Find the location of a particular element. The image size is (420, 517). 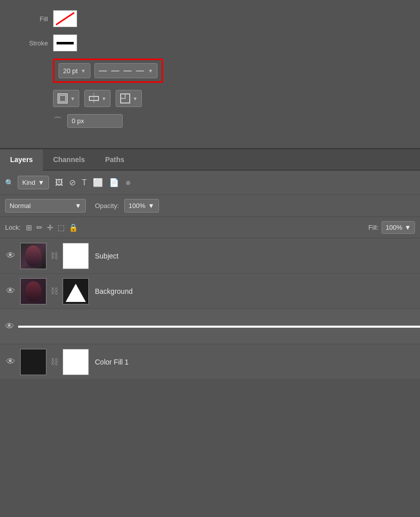

align-corner-arrow: ▼ is located at coordinates (135, 99).